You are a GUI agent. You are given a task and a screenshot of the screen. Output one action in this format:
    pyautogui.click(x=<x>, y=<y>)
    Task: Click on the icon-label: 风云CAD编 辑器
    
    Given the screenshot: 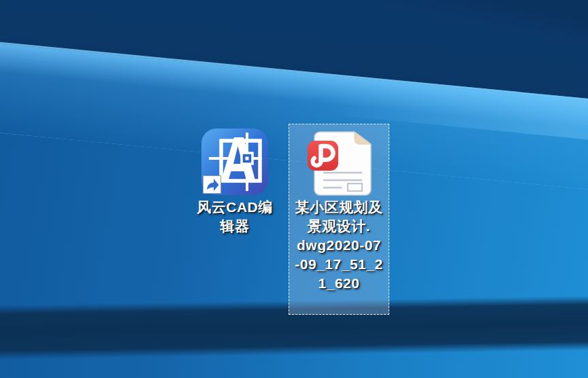 What is the action you would take?
    pyautogui.click(x=235, y=217)
    